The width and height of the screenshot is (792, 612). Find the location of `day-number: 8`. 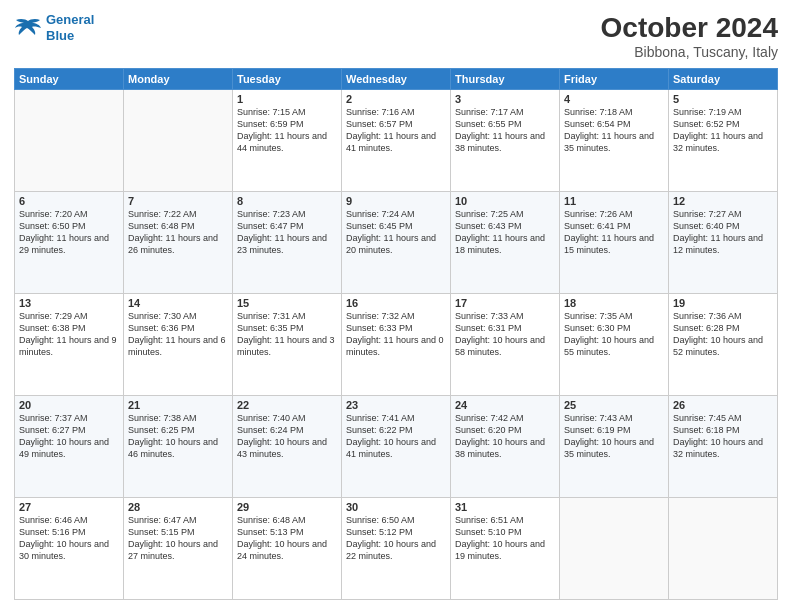

day-number: 8 is located at coordinates (287, 201).